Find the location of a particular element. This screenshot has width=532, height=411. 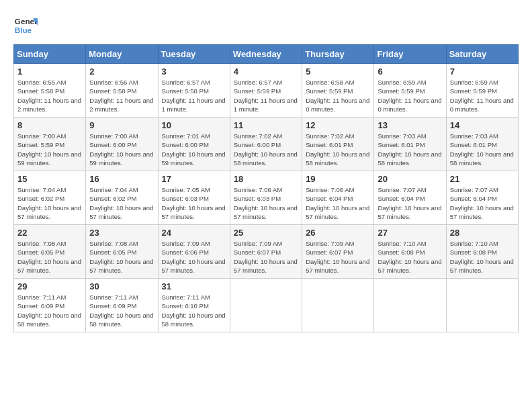

day-info: Sunrise: 7:02 AM Sunset: 6:00 PM Dayligh… is located at coordinates (266, 149).